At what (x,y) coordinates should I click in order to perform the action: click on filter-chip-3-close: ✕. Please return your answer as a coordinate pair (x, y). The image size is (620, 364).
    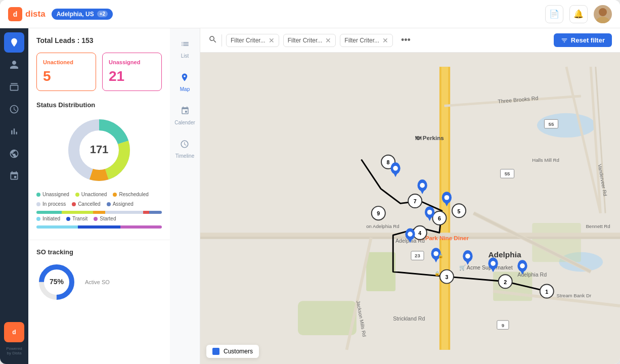
    Looking at the image, I should click on (385, 40).